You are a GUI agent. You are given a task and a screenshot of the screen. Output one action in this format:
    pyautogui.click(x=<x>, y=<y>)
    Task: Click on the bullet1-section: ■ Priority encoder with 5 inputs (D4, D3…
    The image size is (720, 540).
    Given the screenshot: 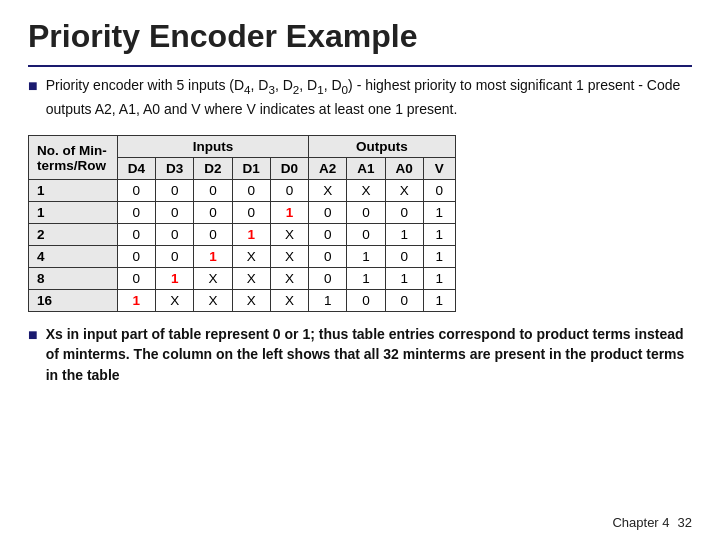 What is the action you would take?
    pyautogui.click(x=360, y=97)
    